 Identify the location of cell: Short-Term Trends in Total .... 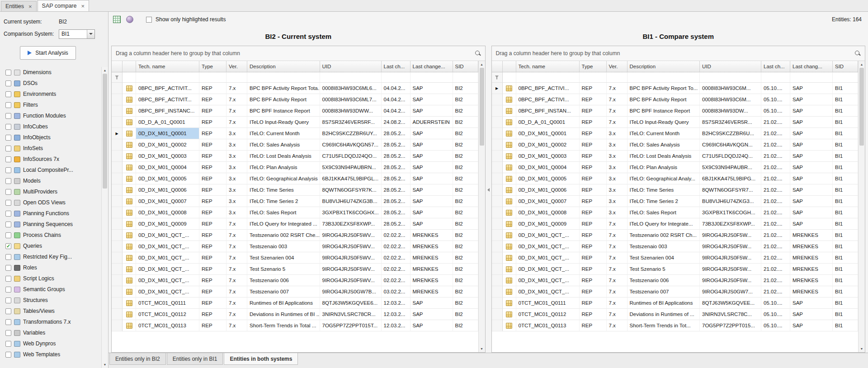
(284, 326).